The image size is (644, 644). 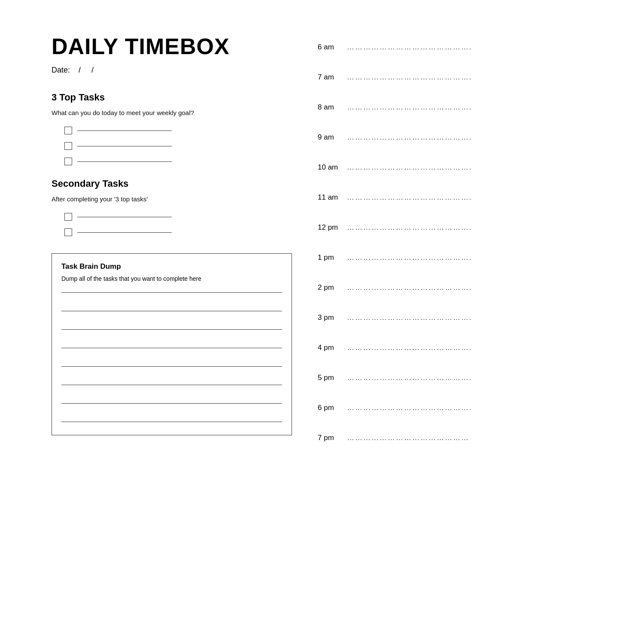 What do you see at coordinates (332, 167) in the screenshot?
I see `time-label-4: 10 am` at bounding box center [332, 167].